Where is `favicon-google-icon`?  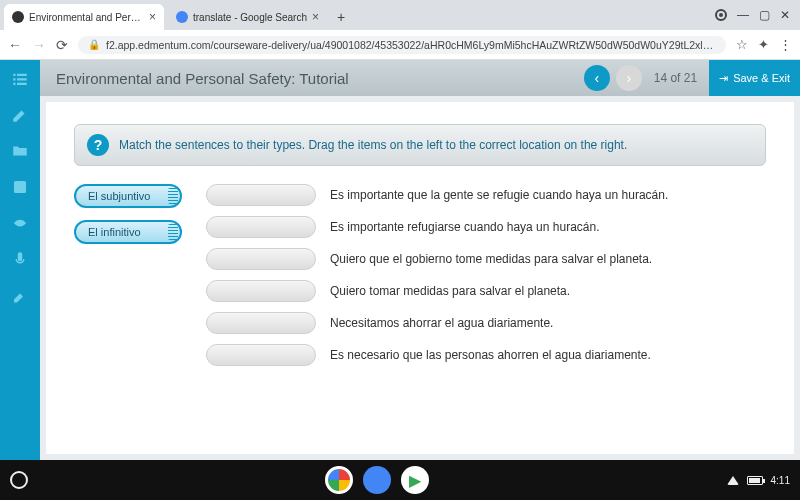
favicon-google-icon is located at coordinates (182, 17).